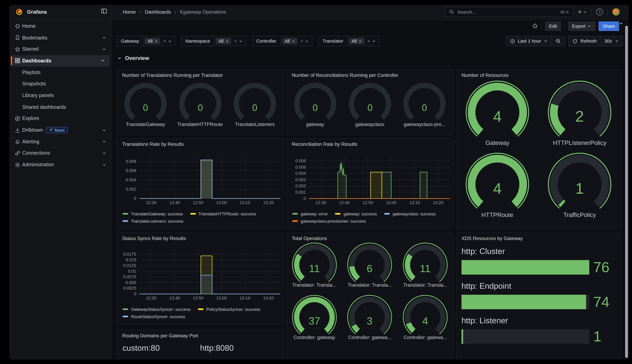  I want to click on dashboard-toolbar: Edit Export Share, so click(370, 26).